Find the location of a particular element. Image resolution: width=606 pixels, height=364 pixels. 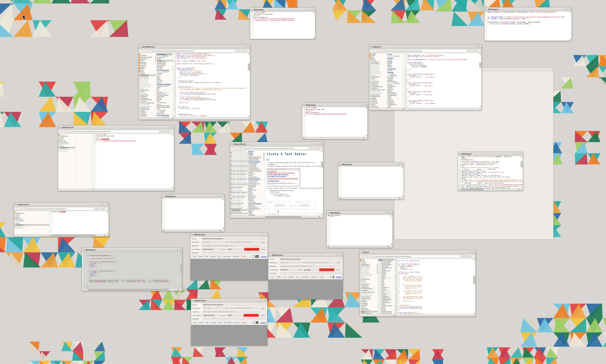

outline-method: static parseSourceRefe is located at coordinates (386, 265).